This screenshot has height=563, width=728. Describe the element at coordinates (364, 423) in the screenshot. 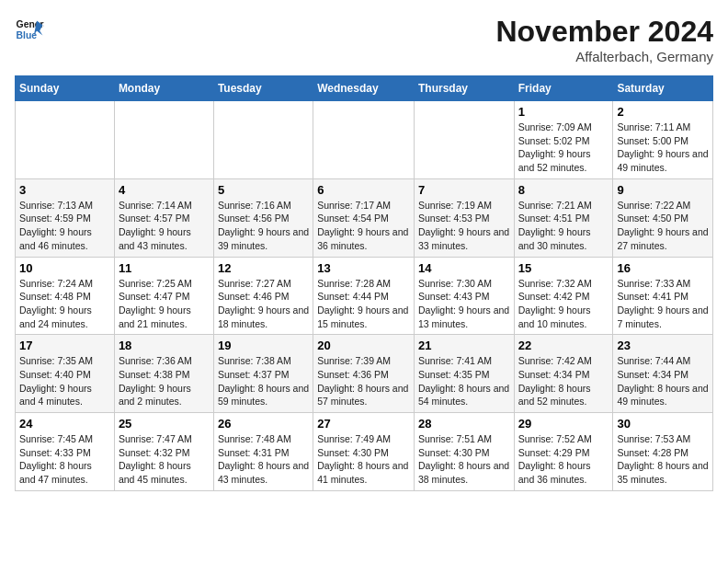

I see `day-number: 27` at that location.